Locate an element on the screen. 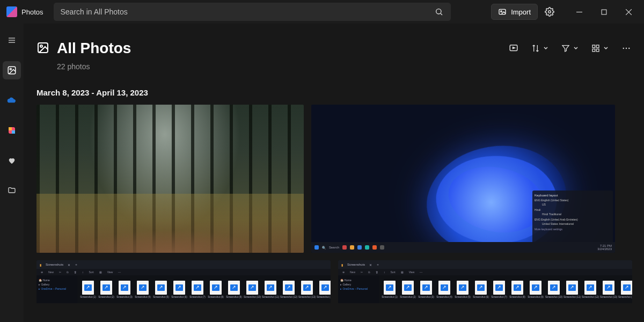  titlebar: Photos Import is located at coordinates (322, 12).